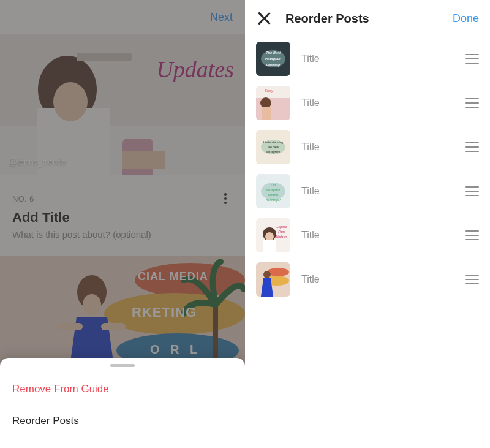  What do you see at coordinates (123, 234) in the screenshot?
I see `subtitle-input: What is this post about? (optional)` at bounding box center [123, 234].